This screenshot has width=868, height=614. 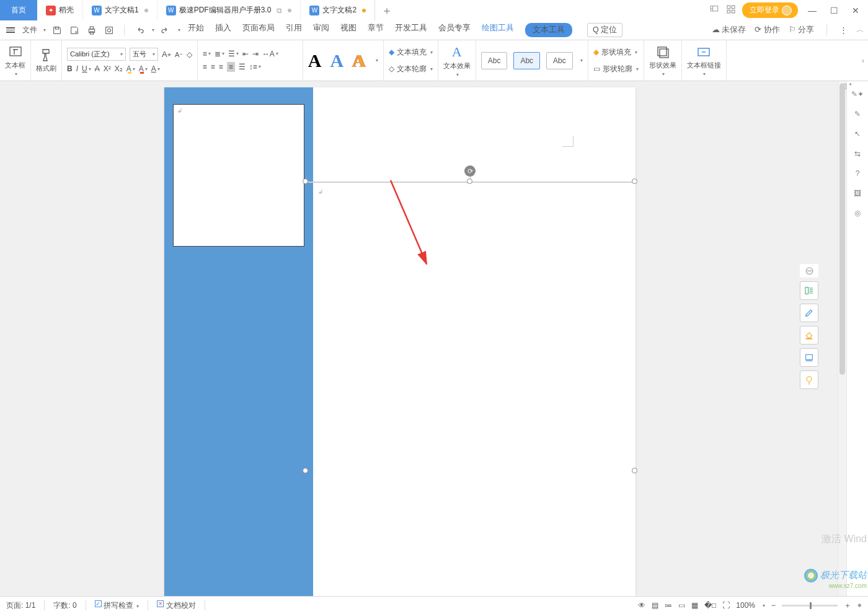 I want to click on blue-sidebar-shape: ↲, so click(x=239, y=342).